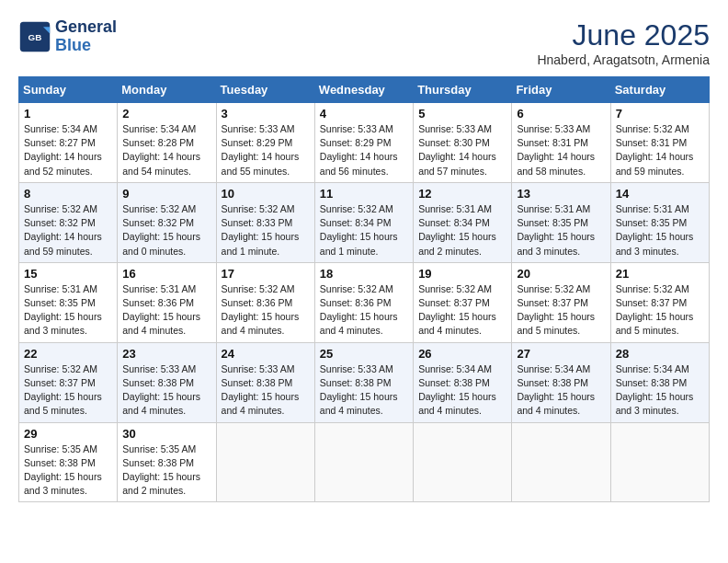  What do you see at coordinates (623, 60) in the screenshot?
I see `calendar-subtitle: Hnaberd, Aragatsotn, Armenia` at bounding box center [623, 60].